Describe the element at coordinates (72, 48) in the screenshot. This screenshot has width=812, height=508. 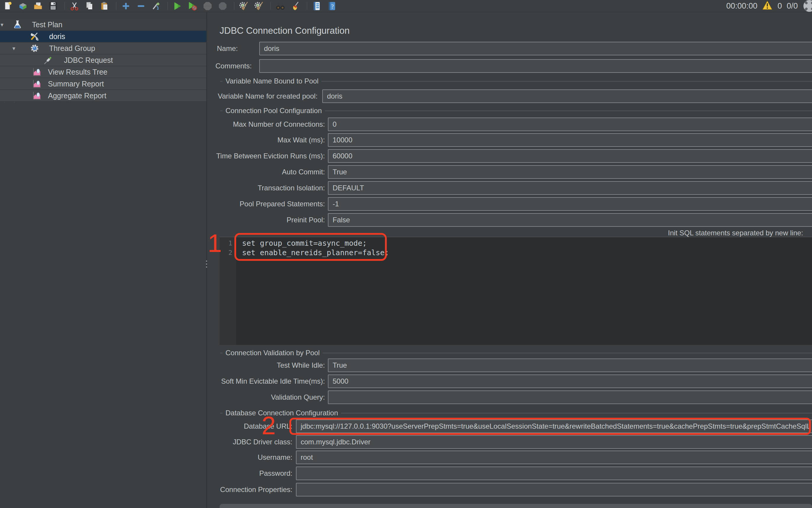
I see `tree-item-label: Thread Group` at that location.